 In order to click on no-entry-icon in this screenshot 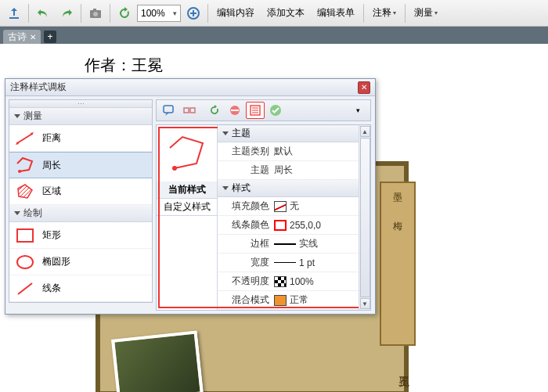, I will do `click(235, 110)`.